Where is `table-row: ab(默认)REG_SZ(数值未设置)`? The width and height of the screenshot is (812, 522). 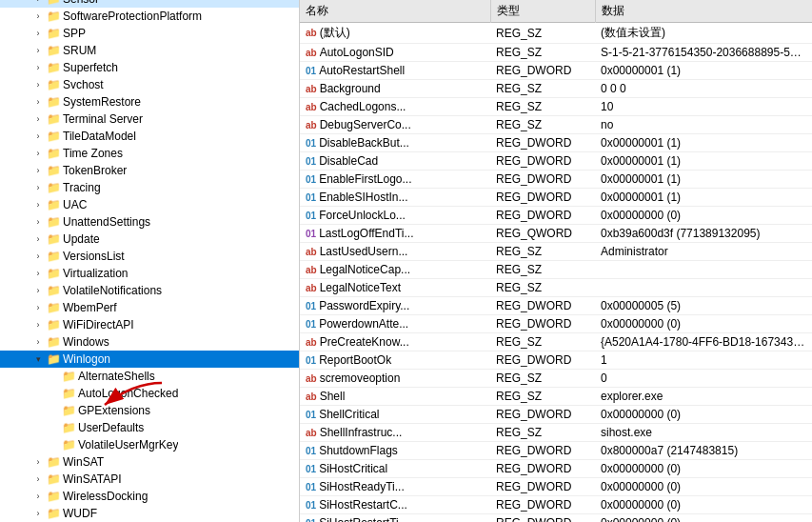
table-row: ab(默认)REG_SZ(数值未设置) is located at coordinates (556, 33).